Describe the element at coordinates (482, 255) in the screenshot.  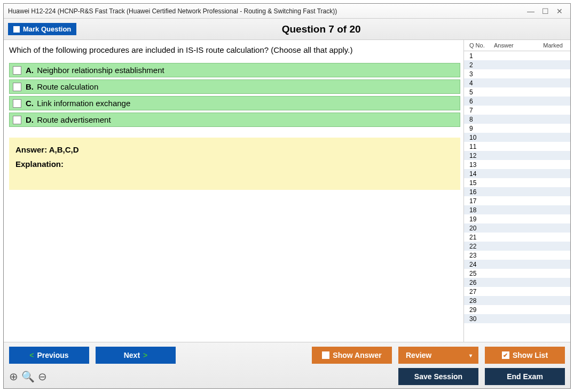
I see `row-qno: 23` at that location.